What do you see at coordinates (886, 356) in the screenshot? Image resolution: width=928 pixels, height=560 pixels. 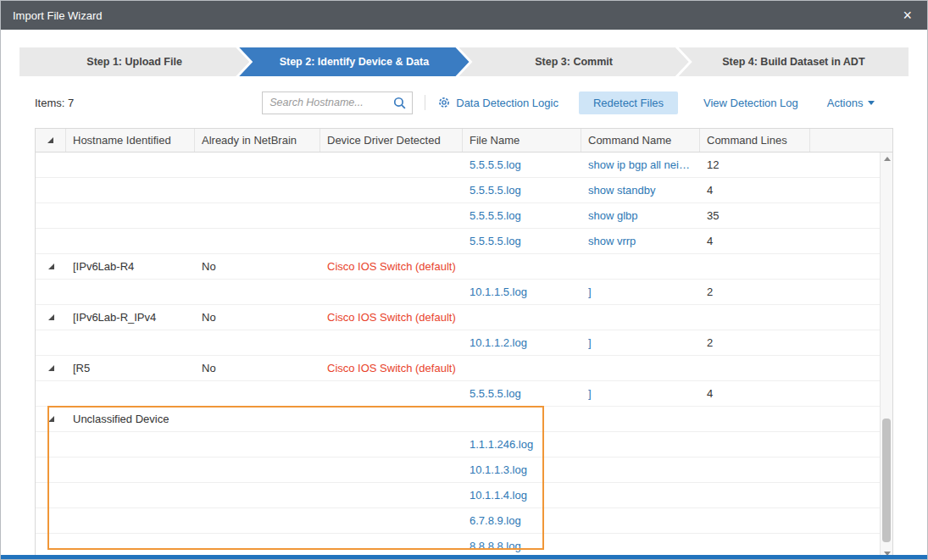 I see `vertical-scrollbar` at bounding box center [886, 356].